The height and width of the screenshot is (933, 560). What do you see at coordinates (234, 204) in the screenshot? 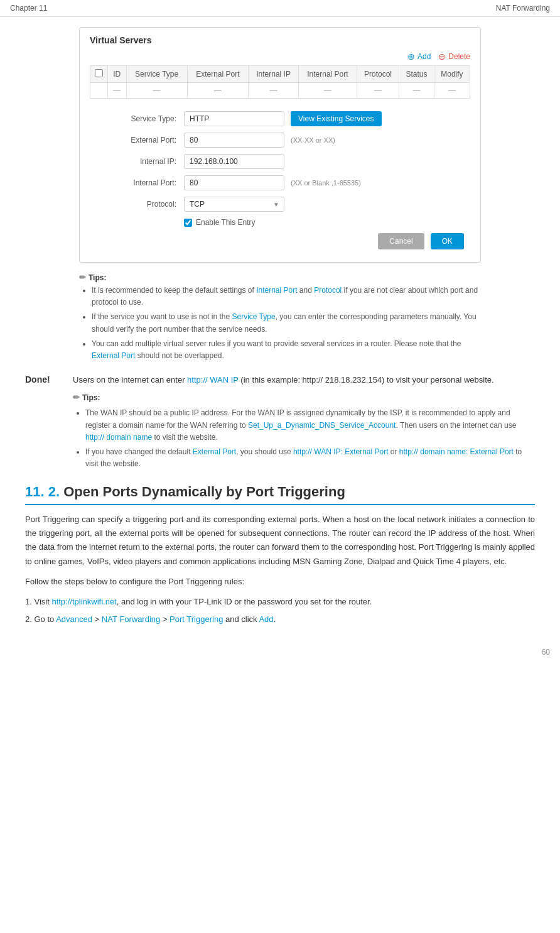
I see `protocol-select-wrap: TCP UDP All ▼` at bounding box center [234, 204].